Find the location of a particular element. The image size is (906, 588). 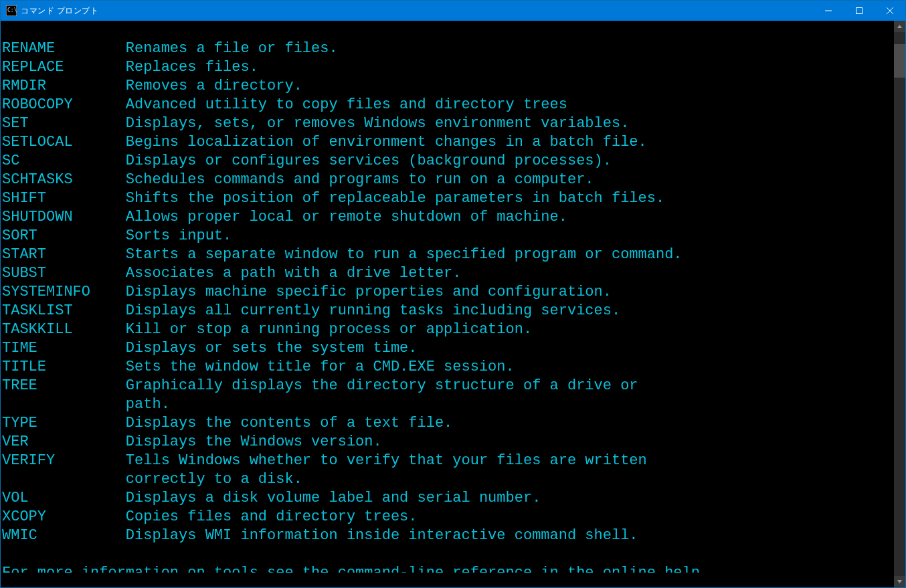

cmd-icon: C:\ is located at coordinates (11, 11).